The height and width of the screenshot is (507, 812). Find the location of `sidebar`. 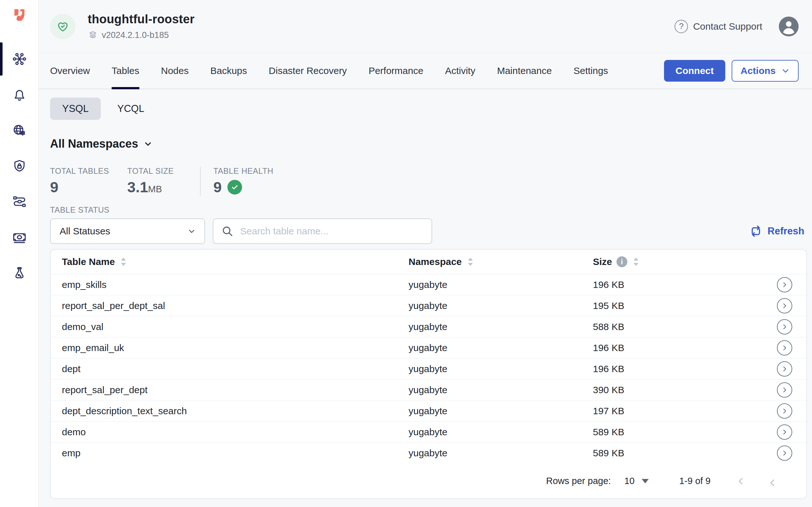

sidebar is located at coordinates (19, 253).